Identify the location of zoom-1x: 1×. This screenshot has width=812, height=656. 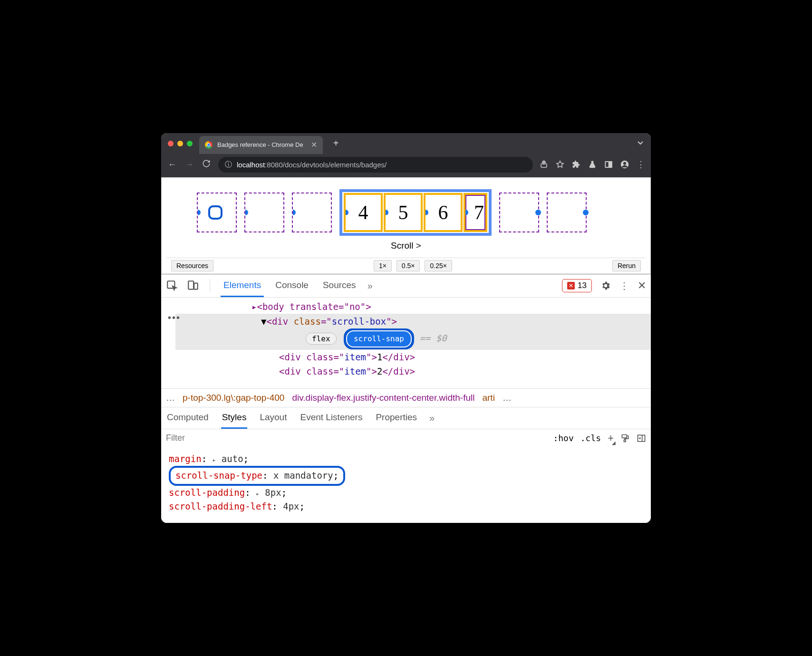
(383, 266).